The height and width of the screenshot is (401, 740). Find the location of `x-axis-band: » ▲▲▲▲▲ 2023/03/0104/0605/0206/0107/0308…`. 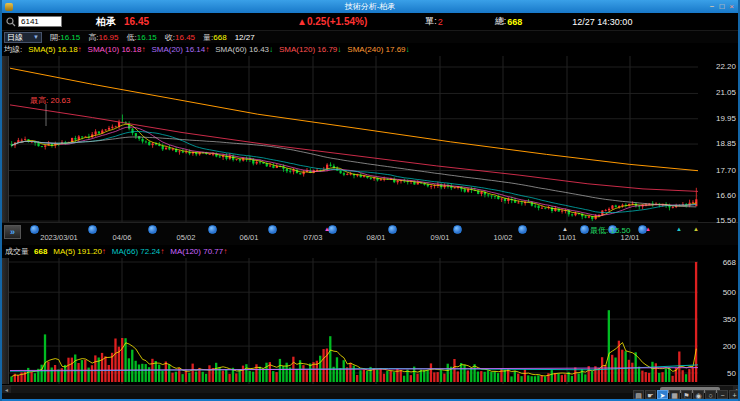

x-axis-band: » ▲▲▲▲▲ 2023/03/0104/0605/0206/0107/0308… is located at coordinates (371, 234).